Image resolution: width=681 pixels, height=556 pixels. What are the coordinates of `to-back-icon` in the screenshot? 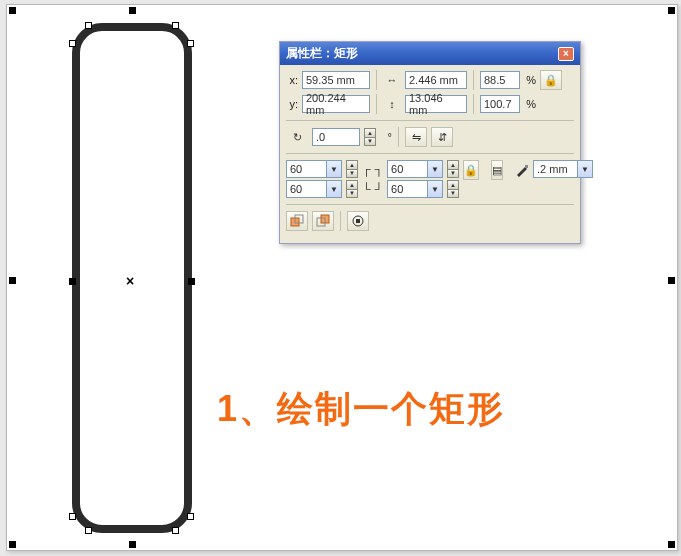 It's located at (323, 221).